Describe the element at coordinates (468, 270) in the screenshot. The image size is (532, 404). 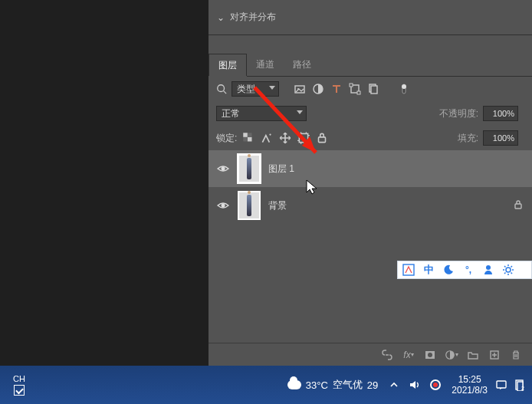
I see `ime-punct-icon: °,` at that location.